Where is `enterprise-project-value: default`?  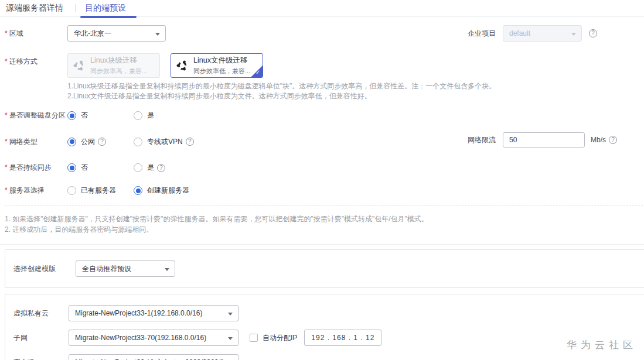 enterprise-project-value: default is located at coordinates (520, 33).